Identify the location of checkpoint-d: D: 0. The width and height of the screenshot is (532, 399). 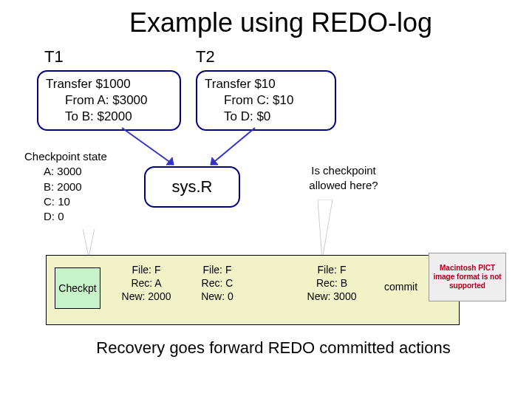
(72, 216).